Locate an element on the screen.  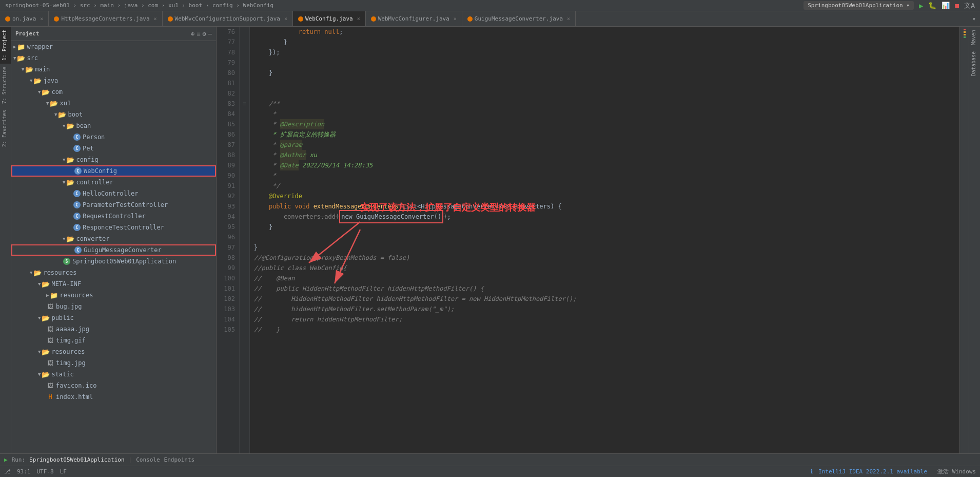
database-tab: Database is located at coordinates (975, 64).